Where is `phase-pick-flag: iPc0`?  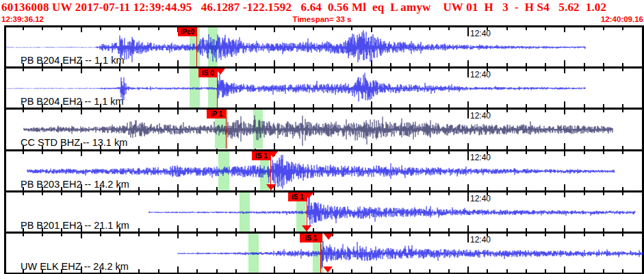 phase-pick-flag: iPc0 is located at coordinates (188, 32).